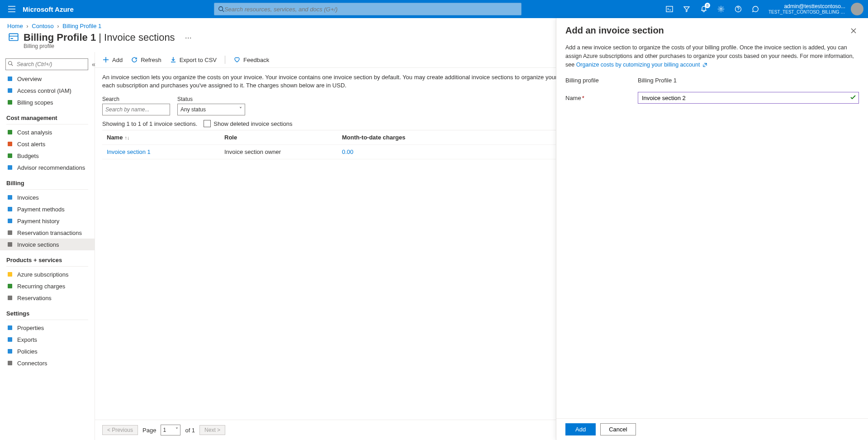  What do you see at coordinates (10, 363) in the screenshot?
I see `connectors-icon` at bounding box center [10, 363].